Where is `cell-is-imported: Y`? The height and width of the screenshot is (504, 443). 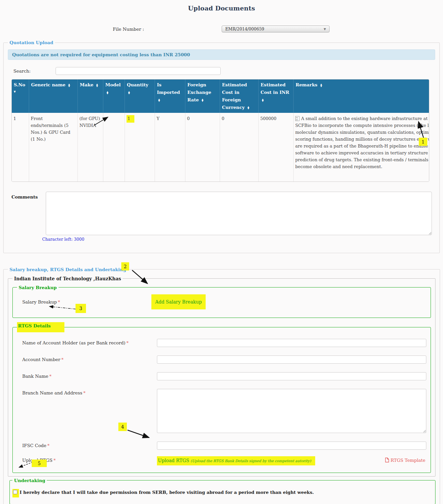
cell-is-imported: Y is located at coordinates (170, 147).